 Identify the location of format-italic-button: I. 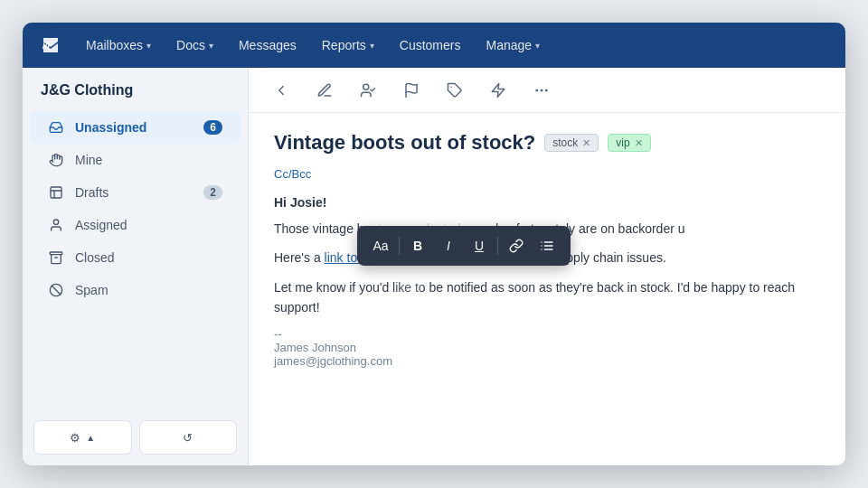
(448, 246).